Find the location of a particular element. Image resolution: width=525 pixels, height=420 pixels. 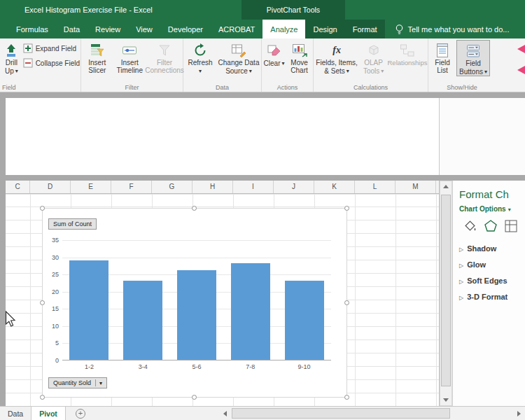

effects-pentagon-icon is located at coordinates (491, 226).